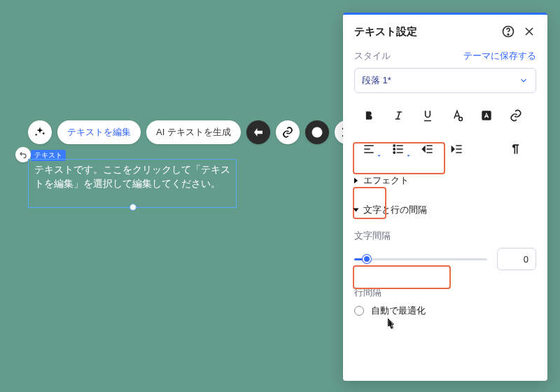 This screenshot has width=560, height=392. What do you see at coordinates (377, 80) in the screenshot?
I see `style-select-value: 段落 1*` at bounding box center [377, 80].